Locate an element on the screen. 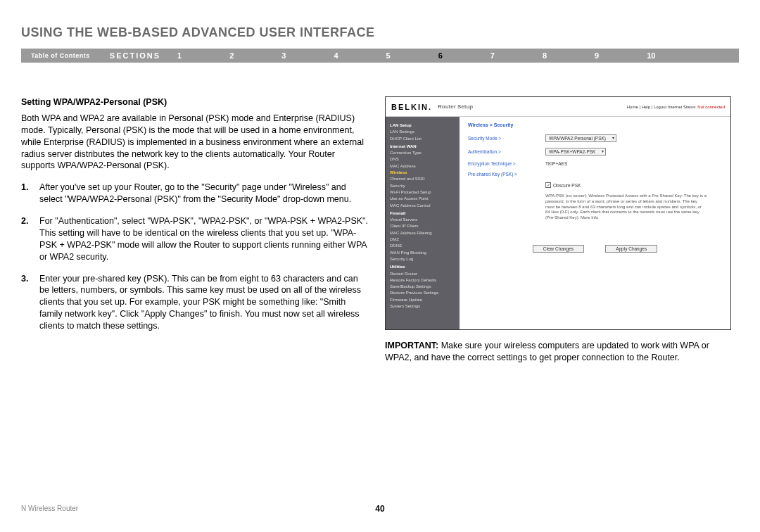  page-footer: N Wireless Router 40 is located at coordinates (380, 508).